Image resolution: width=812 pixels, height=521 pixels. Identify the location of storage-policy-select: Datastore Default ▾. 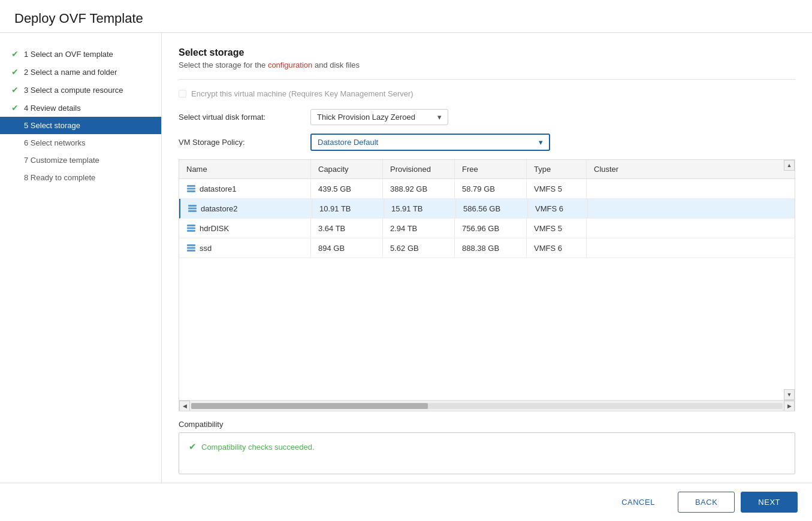
(430, 143).